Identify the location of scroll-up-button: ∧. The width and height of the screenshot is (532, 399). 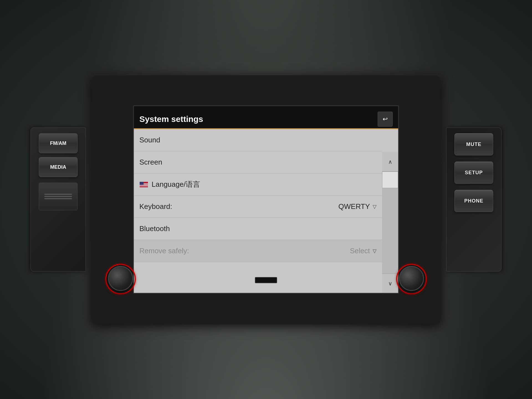
(390, 162).